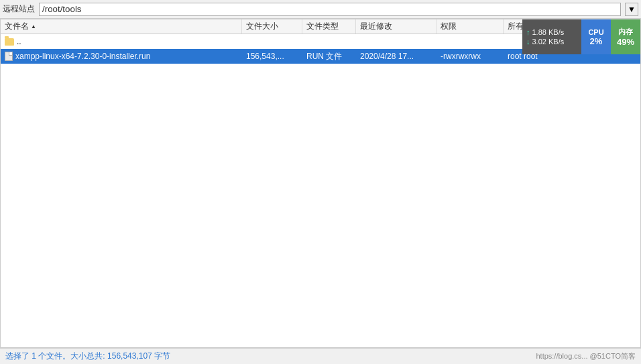 This screenshot has width=641, height=364. I want to click on mem-label: 内存, so click(626, 32).